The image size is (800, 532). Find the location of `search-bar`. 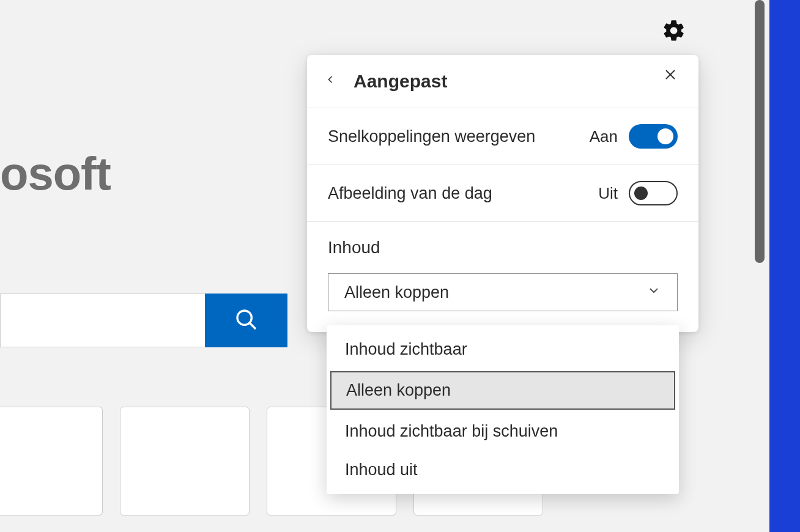

search-bar is located at coordinates (144, 320).